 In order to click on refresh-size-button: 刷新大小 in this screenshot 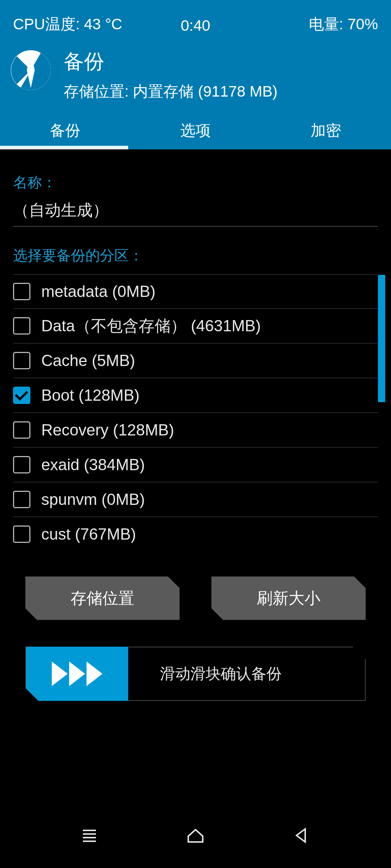, I will do `click(289, 598)`.